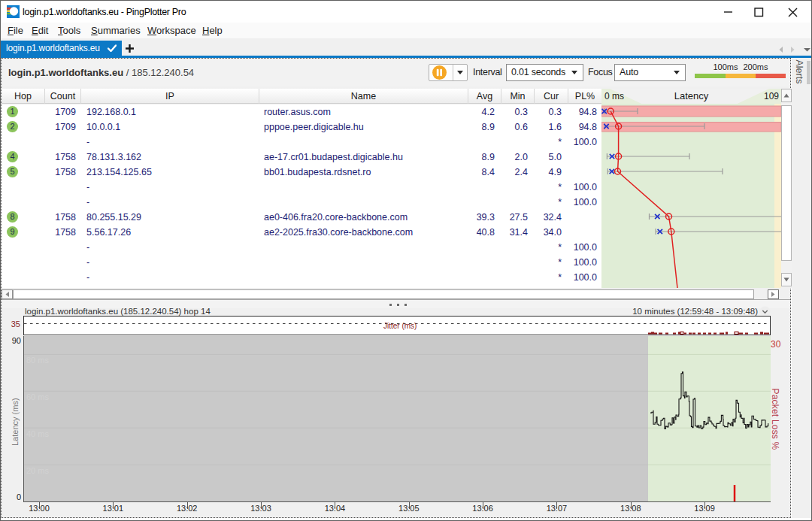 The width and height of the screenshot is (812, 521). What do you see at coordinates (38, 434) in the screenshot?
I see `svg-text: 40 ms` at bounding box center [38, 434].